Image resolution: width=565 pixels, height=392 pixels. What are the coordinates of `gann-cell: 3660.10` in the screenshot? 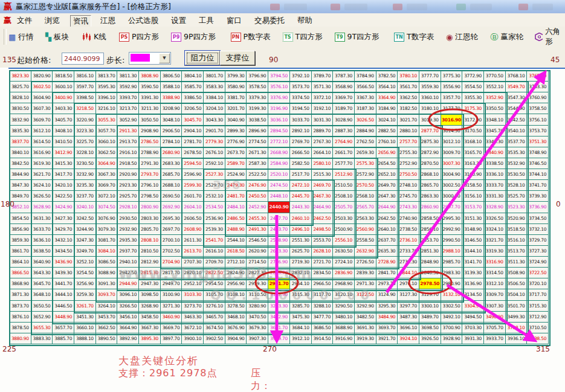 It's located at (85, 328).